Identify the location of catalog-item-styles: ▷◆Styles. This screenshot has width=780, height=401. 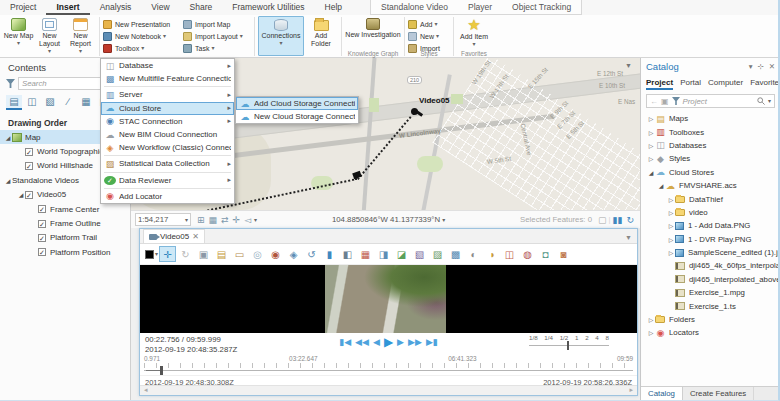
(710, 158).